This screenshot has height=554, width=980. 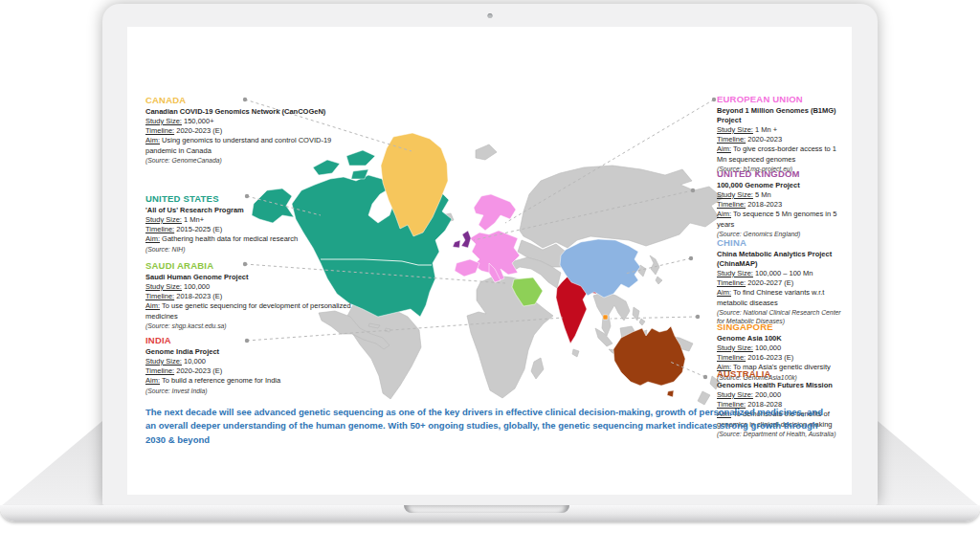 What do you see at coordinates (241, 112) in the screenshot?
I see `project-name: Canadian COVID-19 Genomics Network (CanC…` at bounding box center [241, 112].